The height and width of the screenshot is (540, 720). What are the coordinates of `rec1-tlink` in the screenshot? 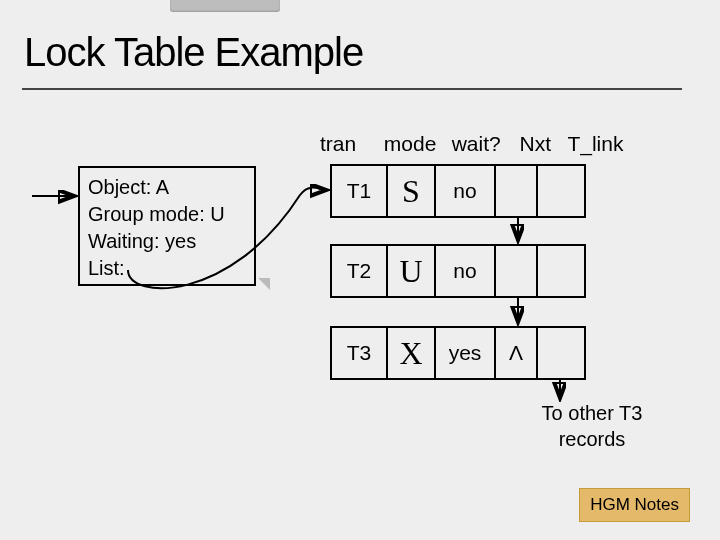 It's located at (561, 191).